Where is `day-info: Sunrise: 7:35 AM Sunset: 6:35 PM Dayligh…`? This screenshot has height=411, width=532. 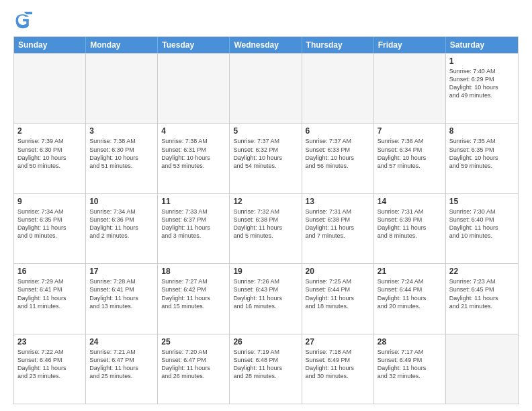 day-info: Sunrise: 7:35 AM Sunset: 6:35 PM Dayligh… is located at coordinates (482, 153).